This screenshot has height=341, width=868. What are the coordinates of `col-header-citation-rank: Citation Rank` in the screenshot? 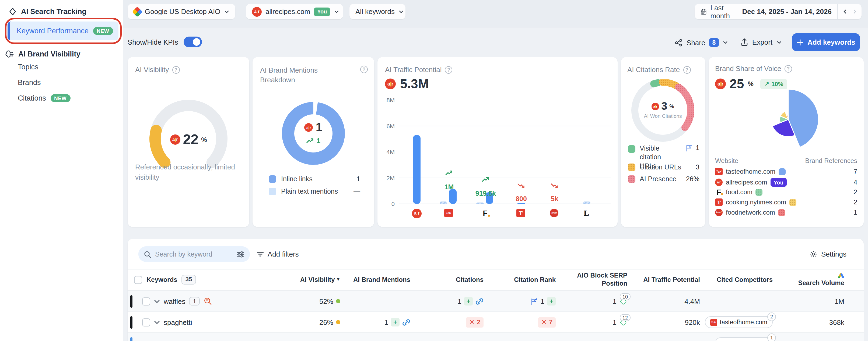 It's located at (535, 280).